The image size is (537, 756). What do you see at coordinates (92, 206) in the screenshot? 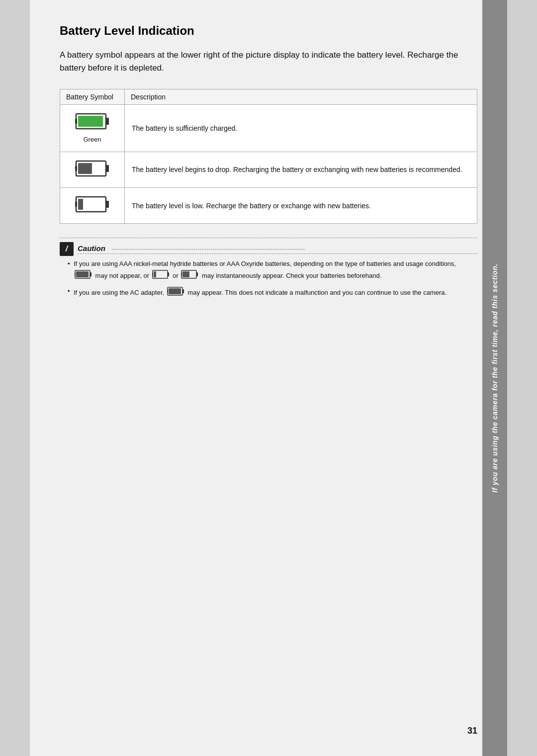
I see `battery-symbol-cell-low` at bounding box center [92, 206].